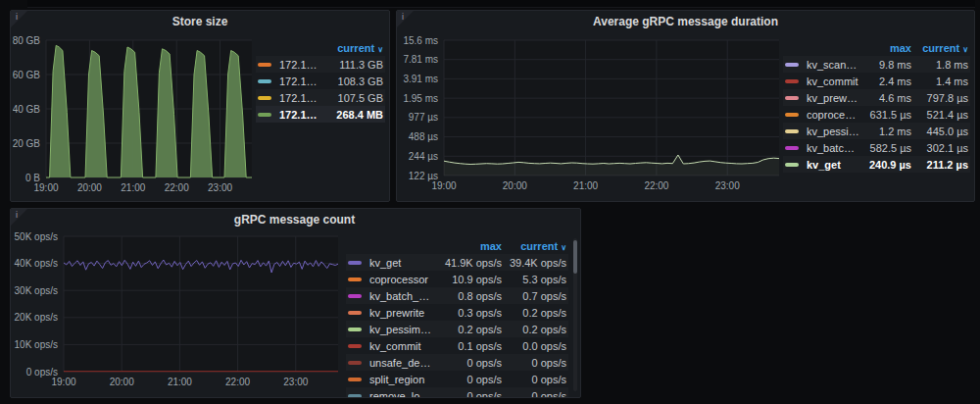 This screenshot has width=980, height=404. Describe the element at coordinates (301, 65) in the screenshot. I see `series-label: 172.16.4.78:23732` at that location.